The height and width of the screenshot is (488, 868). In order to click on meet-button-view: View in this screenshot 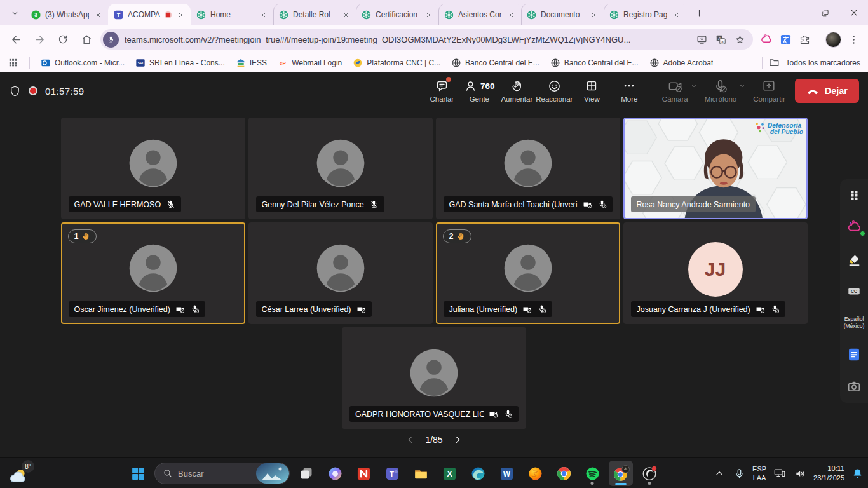, I will do `click(592, 91)`.